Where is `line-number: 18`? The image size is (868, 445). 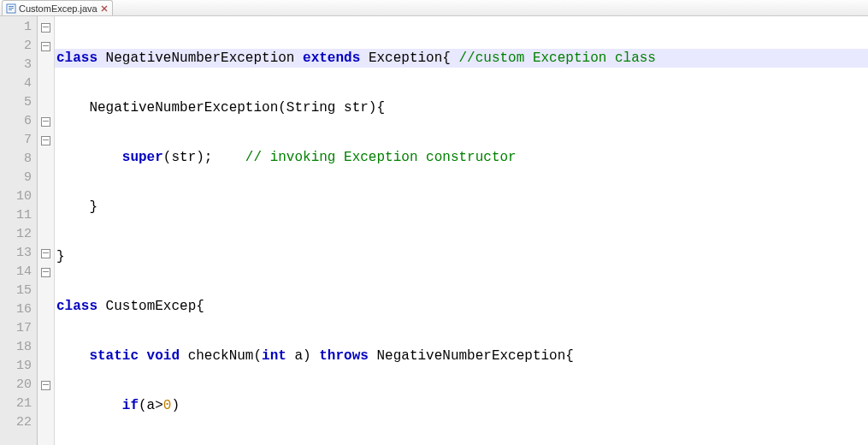
line-number: 18 is located at coordinates (19, 347).